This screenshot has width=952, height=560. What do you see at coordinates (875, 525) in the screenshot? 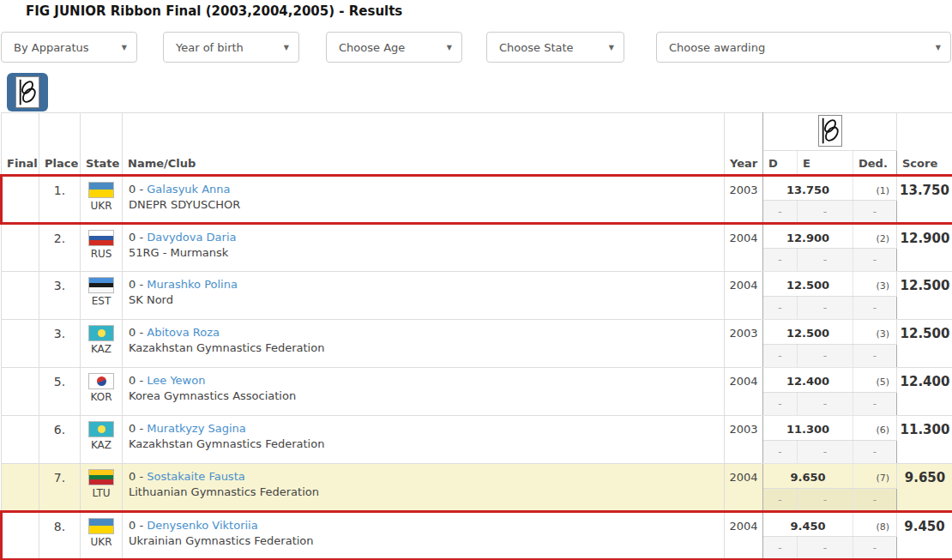
I see `rank-cell: (8)` at bounding box center [875, 525].